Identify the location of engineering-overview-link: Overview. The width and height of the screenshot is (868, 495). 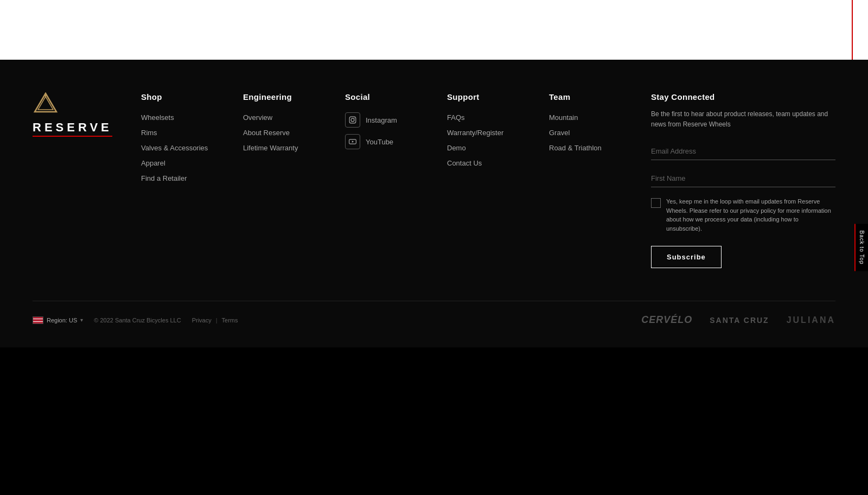
(258, 117).